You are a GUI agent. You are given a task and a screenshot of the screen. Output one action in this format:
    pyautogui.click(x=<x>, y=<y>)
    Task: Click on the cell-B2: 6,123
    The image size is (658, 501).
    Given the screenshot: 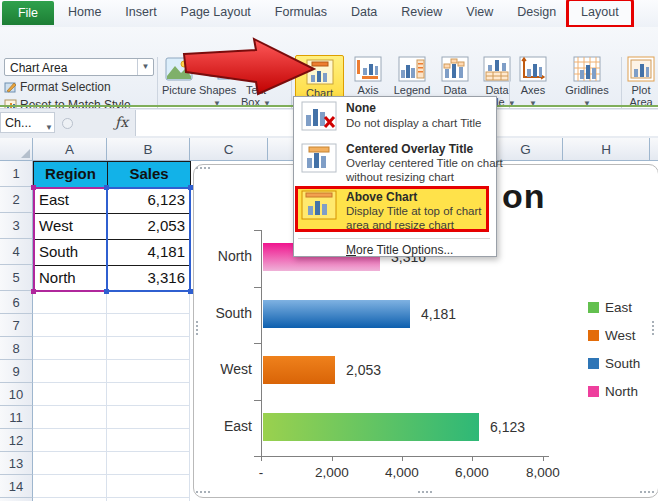 What is the action you would take?
    pyautogui.click(x=149, y=200)
    